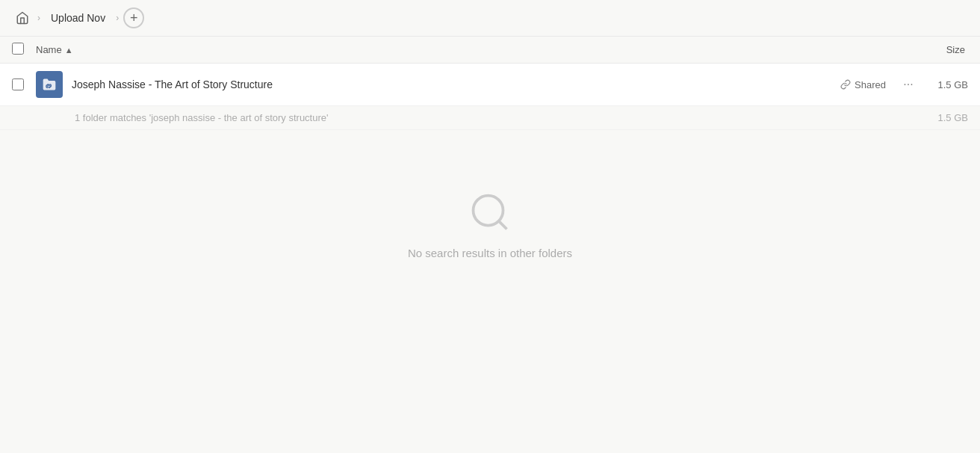 This screenshot has width=980, height=453. I want to click on match-info-size: 1.5 GB, so click(953, 118).